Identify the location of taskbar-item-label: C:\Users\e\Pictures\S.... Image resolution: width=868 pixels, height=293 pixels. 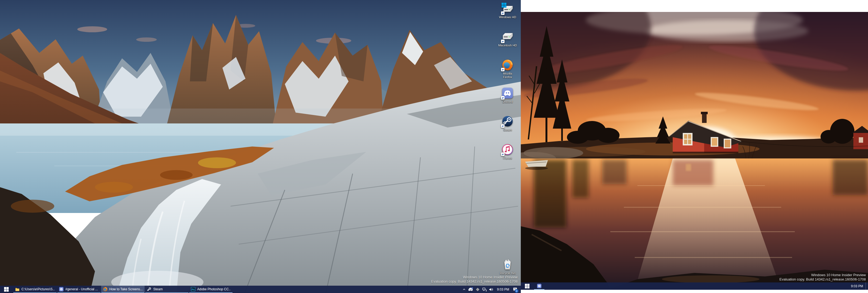
(38, 289).